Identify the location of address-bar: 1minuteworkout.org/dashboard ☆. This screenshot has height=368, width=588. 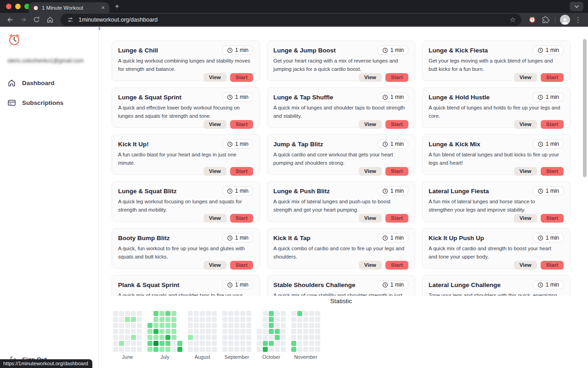
(291, 20).